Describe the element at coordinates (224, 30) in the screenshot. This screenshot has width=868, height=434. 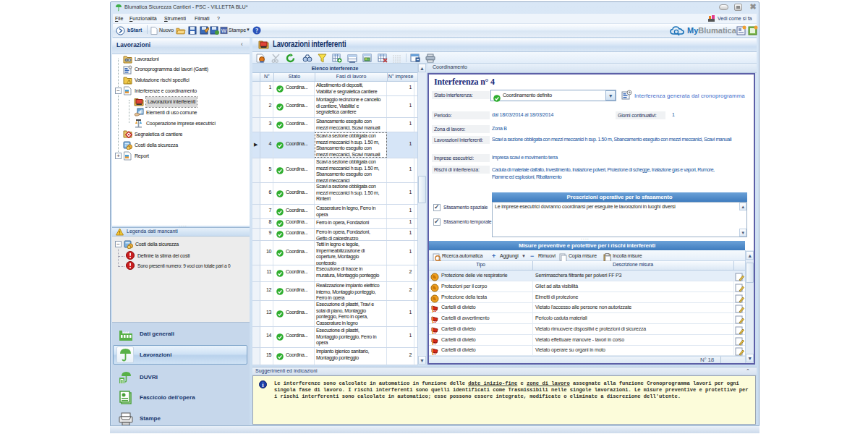
I see `svg-text: W` at that location.